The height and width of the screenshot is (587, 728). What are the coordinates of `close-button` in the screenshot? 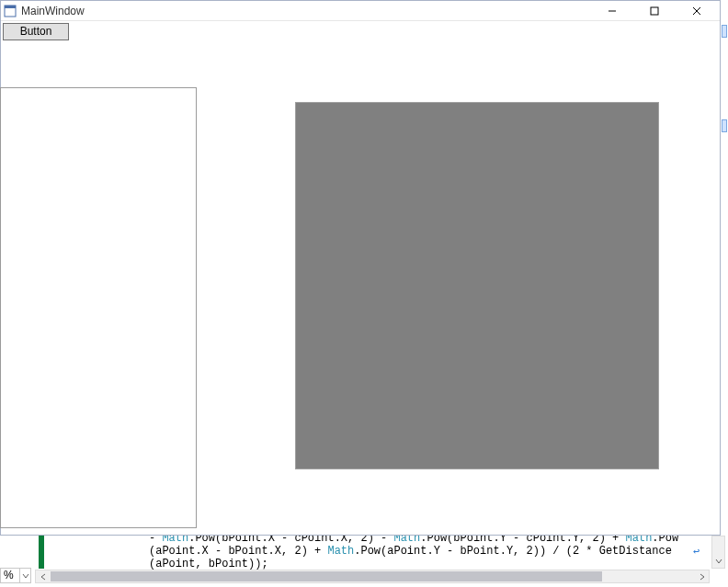 It's located at (697, 11).